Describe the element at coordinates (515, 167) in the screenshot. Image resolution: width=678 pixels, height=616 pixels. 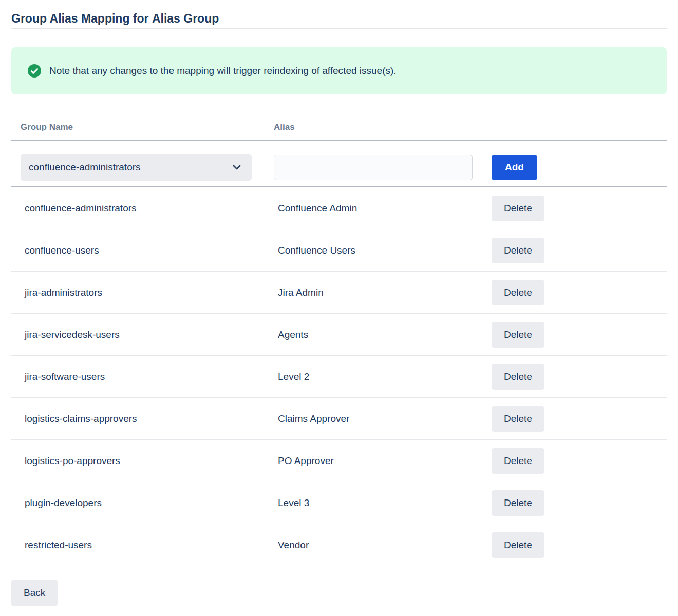
I see `add-button: Add` at that location.